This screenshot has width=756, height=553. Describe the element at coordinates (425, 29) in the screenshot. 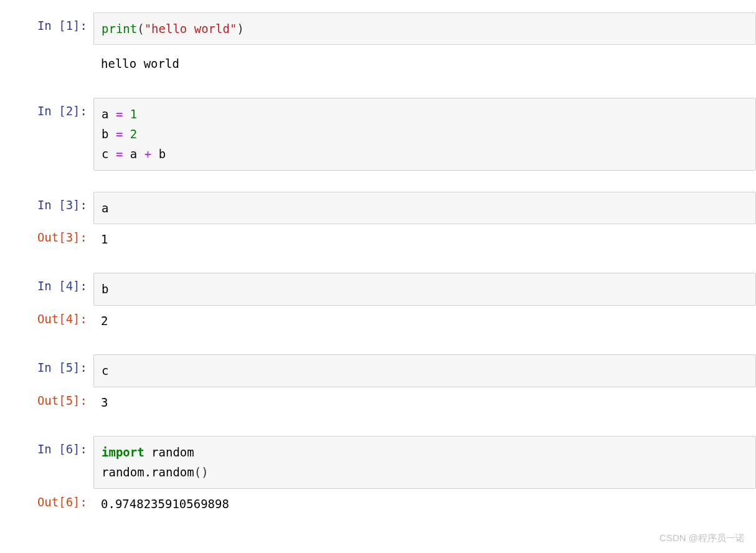

I see `code-input: print("hello world")` at that location.